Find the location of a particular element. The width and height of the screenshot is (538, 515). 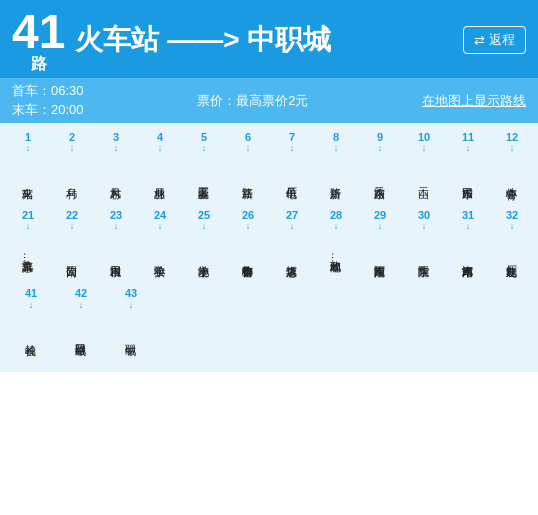

stop-item: 7↓信电子厂 is located at coordinates (292, 168).